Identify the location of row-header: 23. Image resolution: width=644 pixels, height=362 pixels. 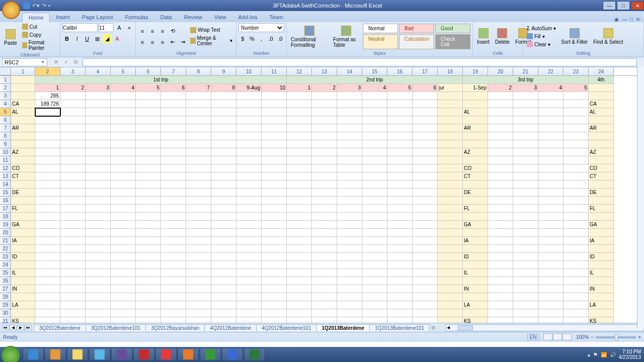
(6, 257).